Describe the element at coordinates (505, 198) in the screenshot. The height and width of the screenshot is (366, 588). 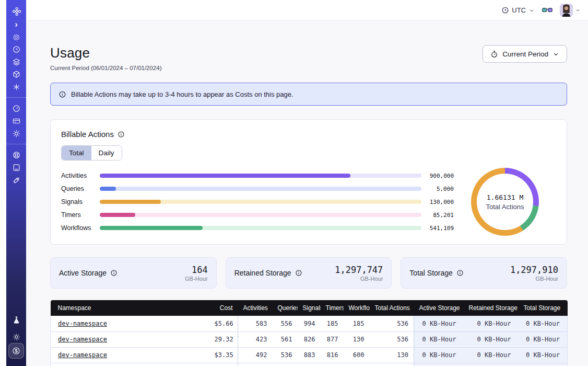
I see `total-actions-value: 1.66131 M` at that location.